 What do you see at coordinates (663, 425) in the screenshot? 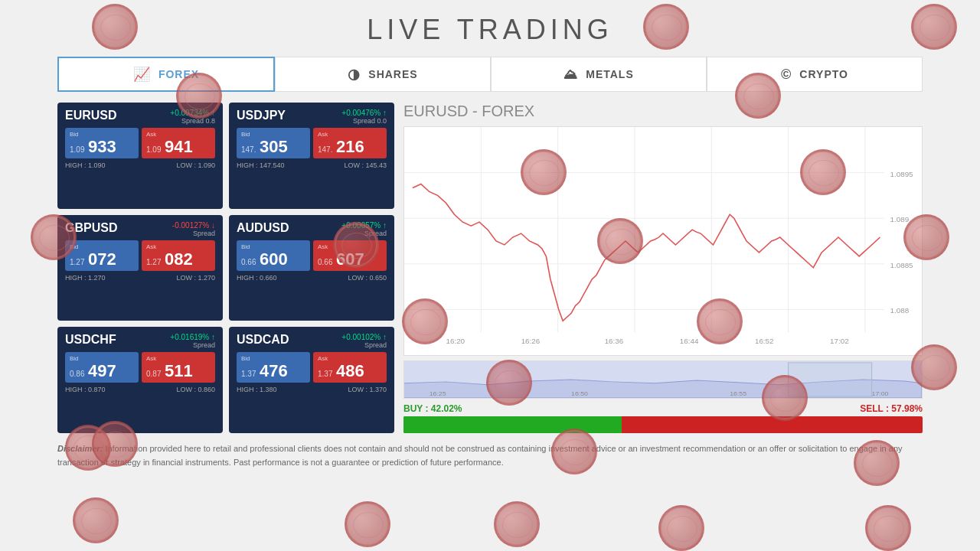
I see `buy-sell-bar` at bounding box center [663, 425].